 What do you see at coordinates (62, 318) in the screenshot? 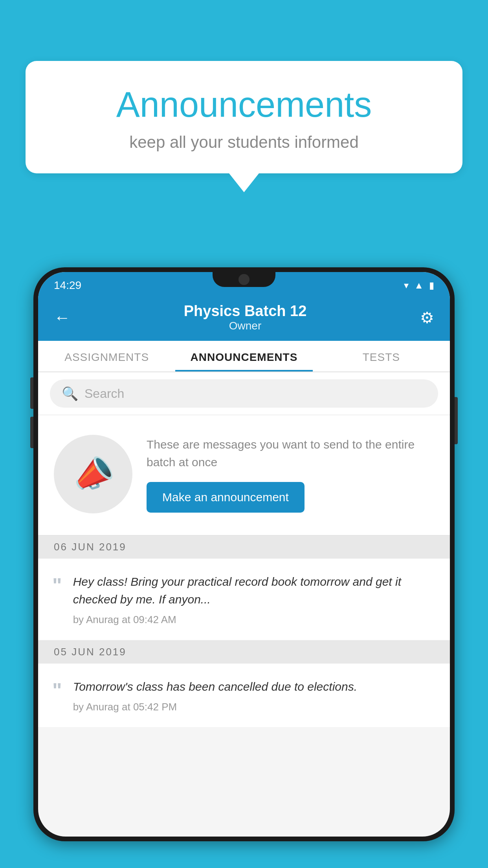
I see `back-button: ←` at bounding box center [62, 318].